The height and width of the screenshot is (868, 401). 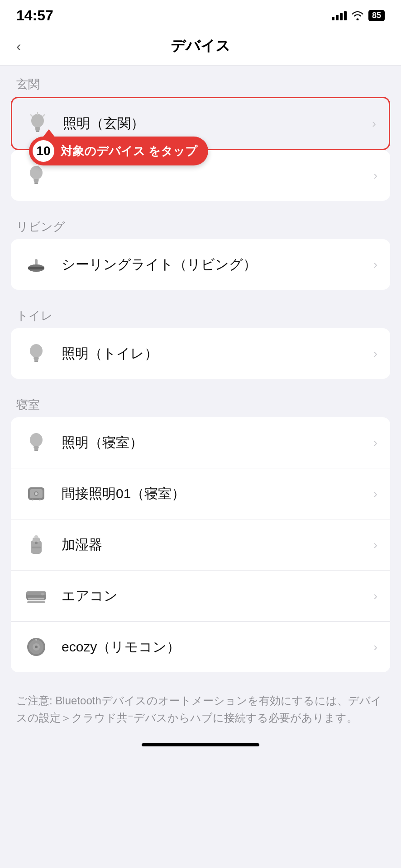 What do you see at coordinates (200, 223) in the screenshot?
I see `section-label-living: リビング` at bounding box center [200, 223].